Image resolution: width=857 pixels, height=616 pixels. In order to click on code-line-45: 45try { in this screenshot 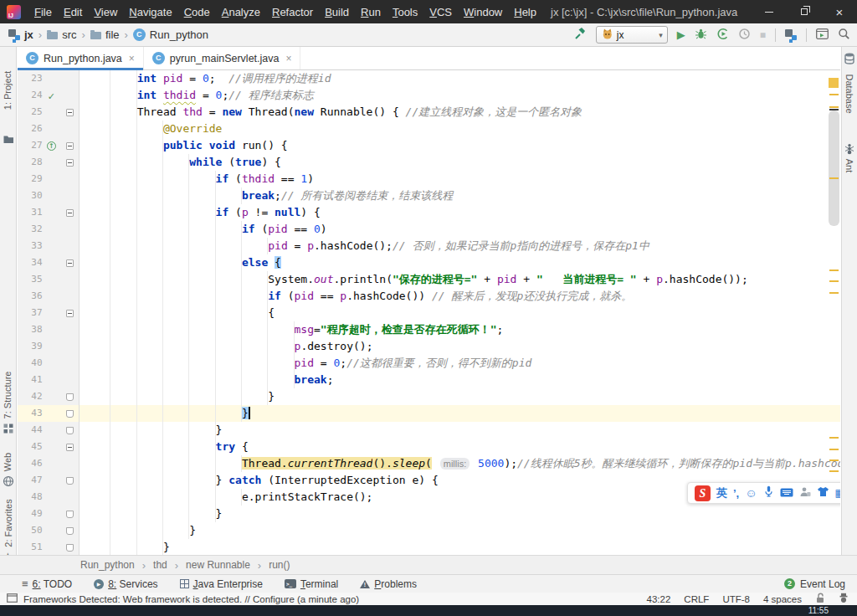, I will do `click(428, 447)`.